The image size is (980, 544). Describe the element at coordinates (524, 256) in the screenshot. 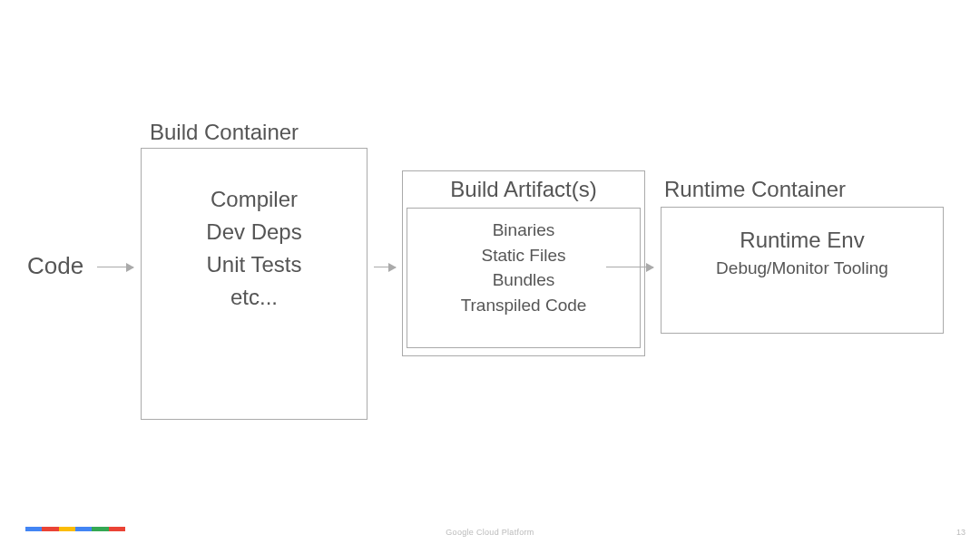

I see `artifact-line-staticfiles: Static Files` at that location.